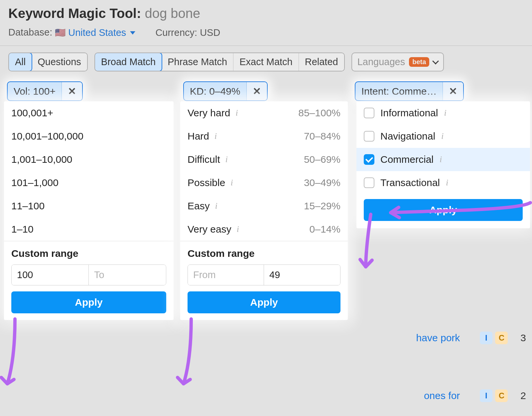 The width and height of the screenshot is (532, 416). What do you see at coordinates (89, 183) in the screenshot?
I see `vol-option: 101–1,000` at bounding box center [89, 183].